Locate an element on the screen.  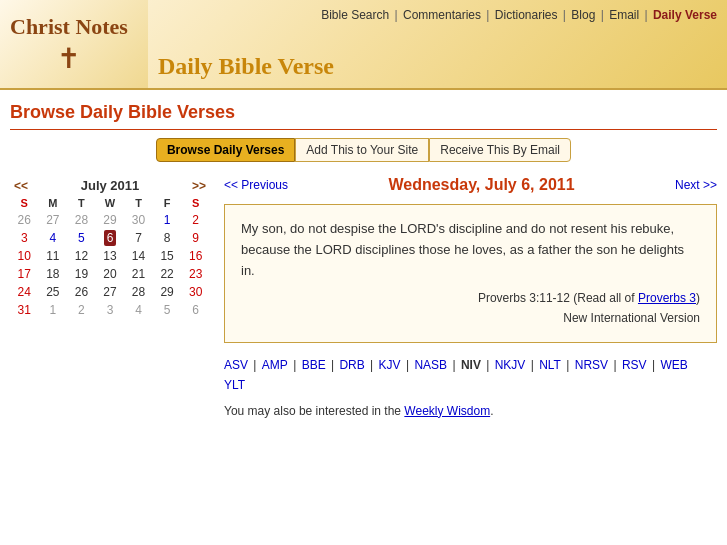
calendar-table: S M T W T F S 26272829301234567891011121… is located at coordinates (110, 257).